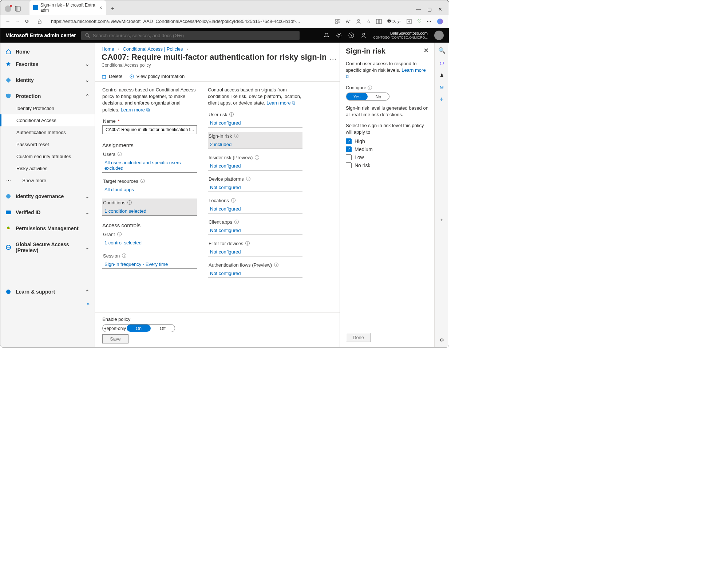 The height and width of the screenshot is (562, 728). What do you see at coordinates (442, 87) in the screenshot?
I see `outlook-icon: ✉` at bounding box center [442, 87].